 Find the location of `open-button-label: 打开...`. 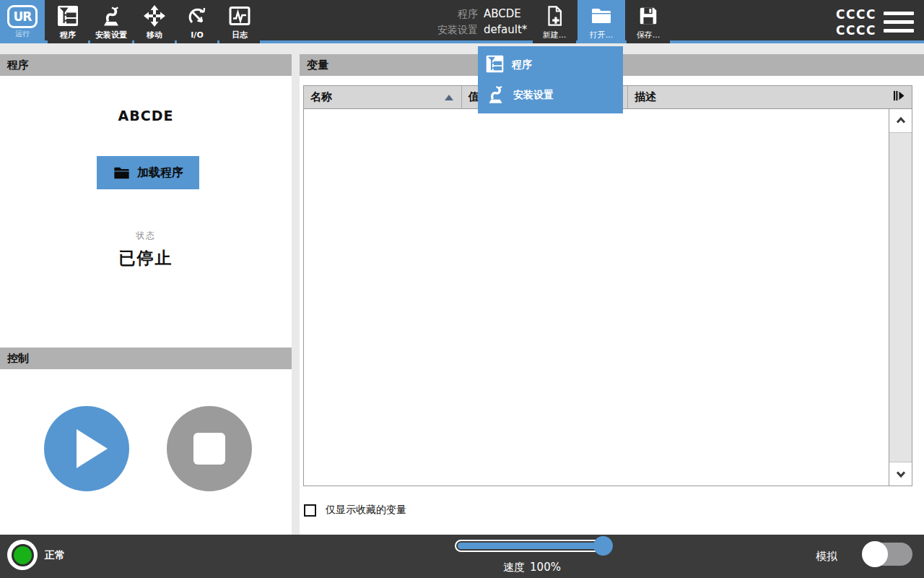

open-button-label: 打开... is located at coordinates (602, 35).